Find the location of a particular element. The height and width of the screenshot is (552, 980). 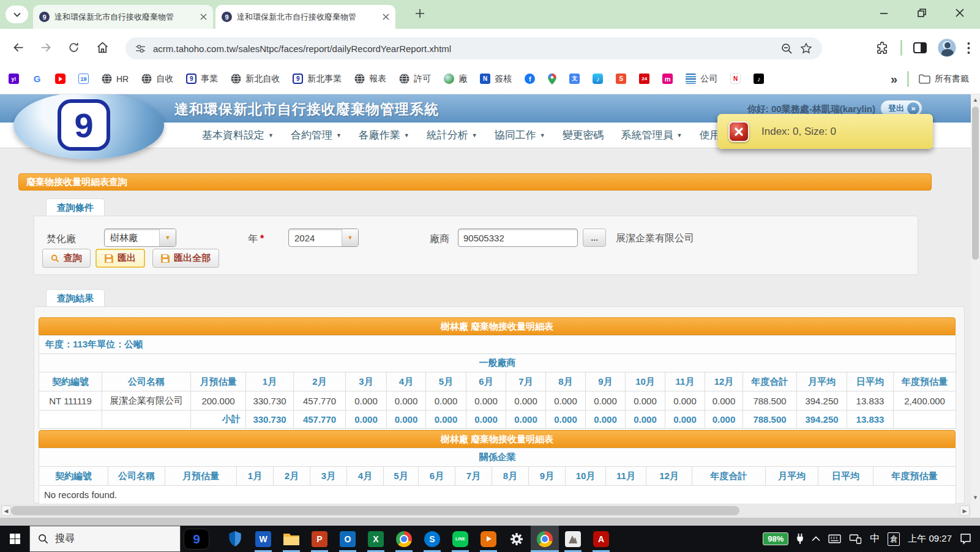

new-tab-button is located at coordinates (420, 15).